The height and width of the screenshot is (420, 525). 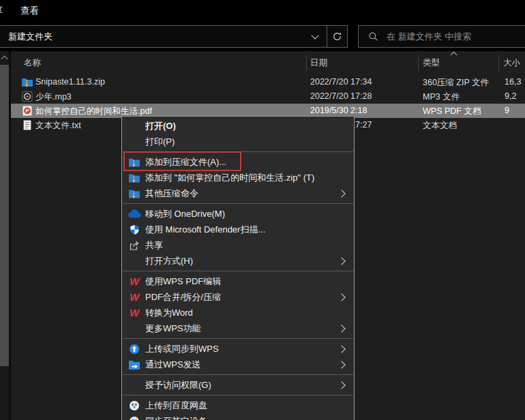 I want to click on menu-item-open: 打开(O), so click(x=238, y=125).